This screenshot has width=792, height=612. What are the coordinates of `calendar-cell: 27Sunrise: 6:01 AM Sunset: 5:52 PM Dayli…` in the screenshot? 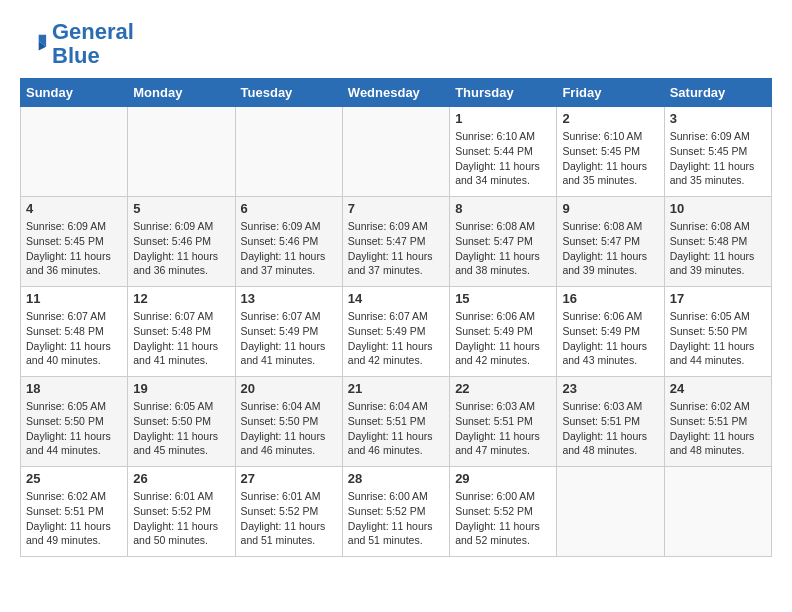 It's located at (288, 512).